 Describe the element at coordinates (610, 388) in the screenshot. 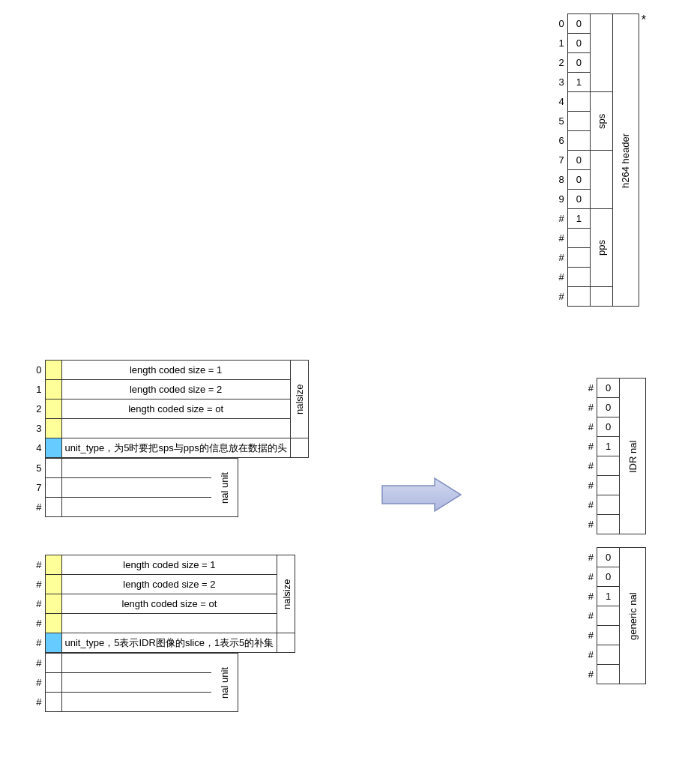

I see `table-row: # 0 IDR nal` at that location.